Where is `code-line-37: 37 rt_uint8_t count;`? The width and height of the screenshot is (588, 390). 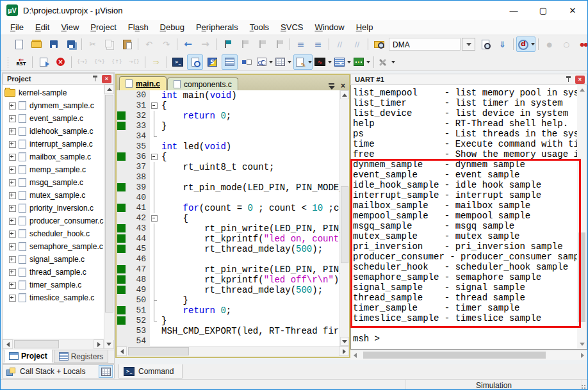 code-line-37: 37 rt_uint8_t count; is located at coordinates (228, 167).